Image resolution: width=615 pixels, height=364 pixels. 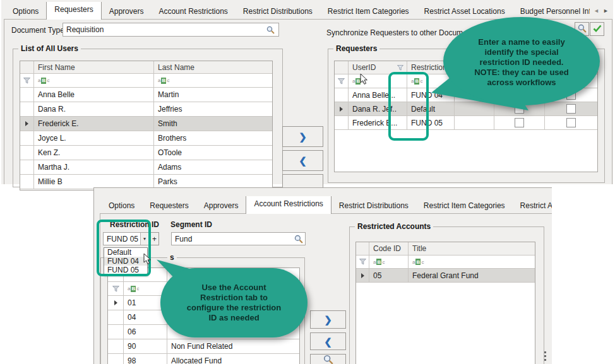 I want to click on bottom-tab-bar: Options Requesters Approvers Account Res…, so click(x=326, y=205).